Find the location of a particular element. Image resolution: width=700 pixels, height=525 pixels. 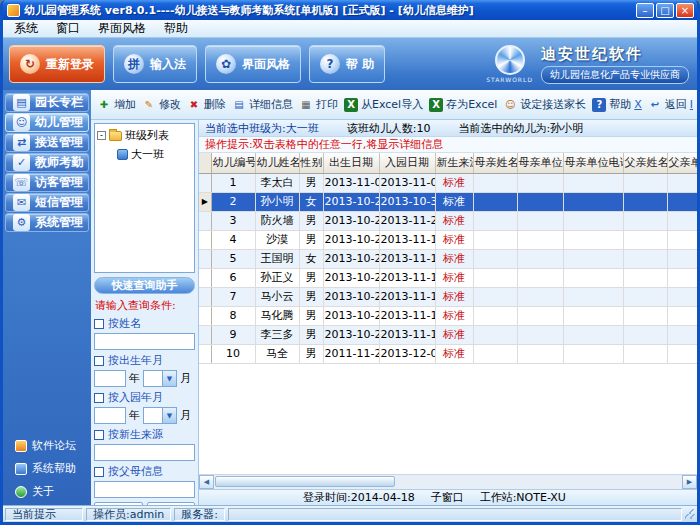

sidebar-item-sms-management: ✉短信管理 is located at coordinates (47, 202).